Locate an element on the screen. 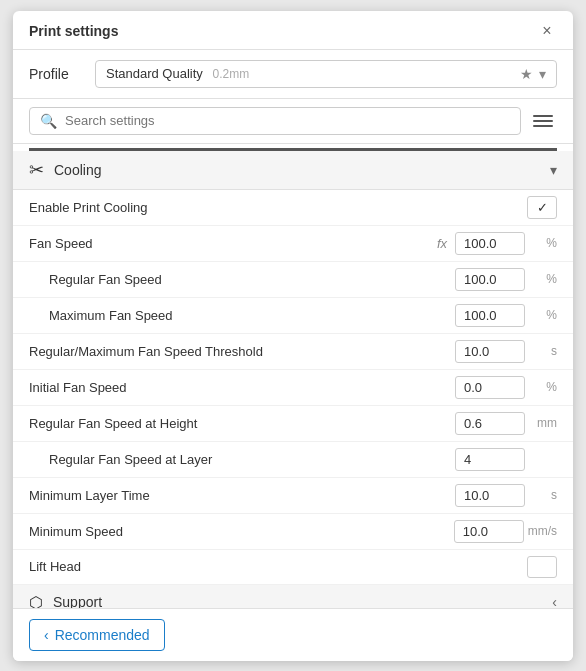 The width and height of the screenshot is (586, 671). setting-label: Lift Head is located at coordinates (278, 566).